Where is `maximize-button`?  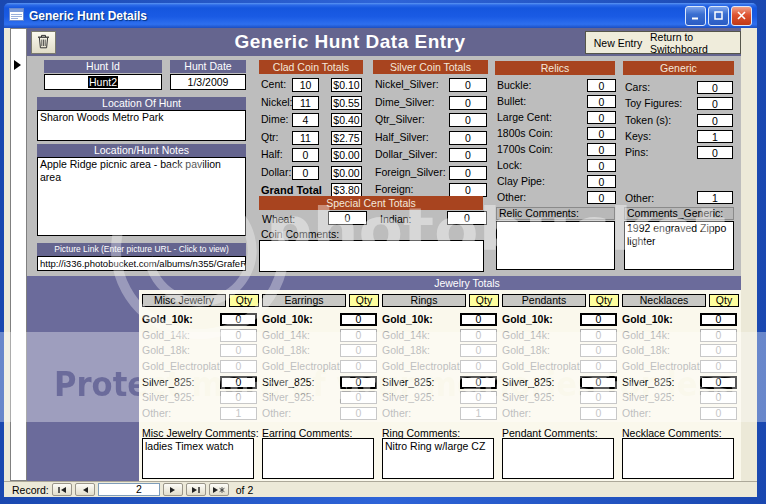 maximize-button is located at coordinates (718, 16).